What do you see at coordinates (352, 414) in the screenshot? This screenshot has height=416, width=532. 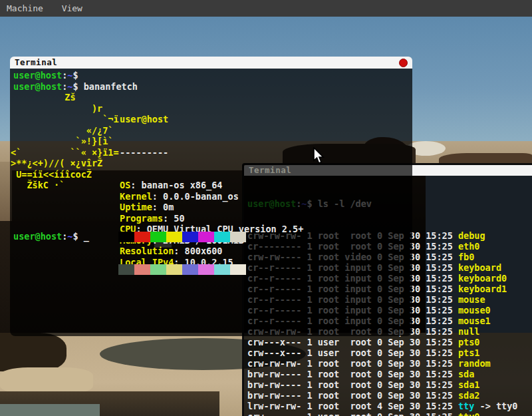 I see `ls-row-meta: crw------- 1 user root 0 Sep 30 15:25` at bounding box center [352, 414].